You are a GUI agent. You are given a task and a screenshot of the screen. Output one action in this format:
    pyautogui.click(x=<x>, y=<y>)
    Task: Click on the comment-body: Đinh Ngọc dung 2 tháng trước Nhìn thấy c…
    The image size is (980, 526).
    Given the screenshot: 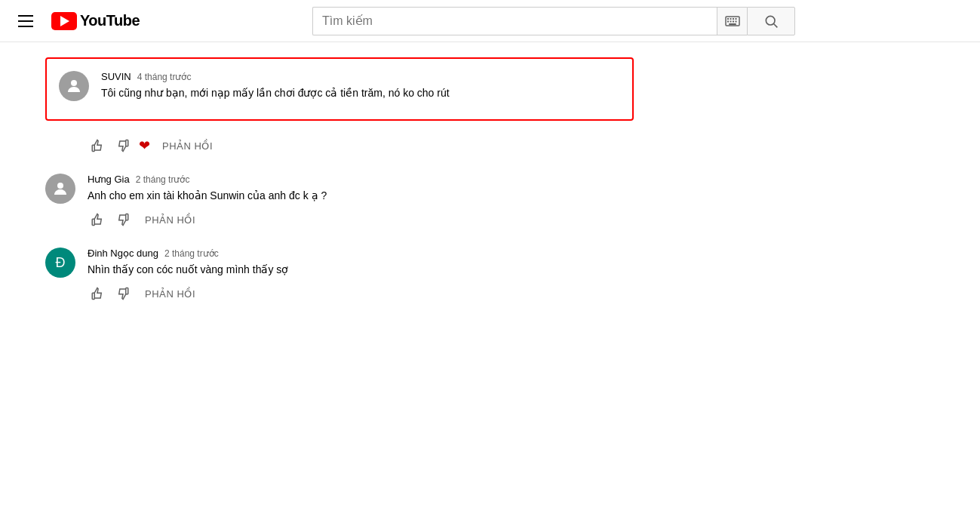 What is the action you would take?
    pyautogui.click(x=361, y=275)
    